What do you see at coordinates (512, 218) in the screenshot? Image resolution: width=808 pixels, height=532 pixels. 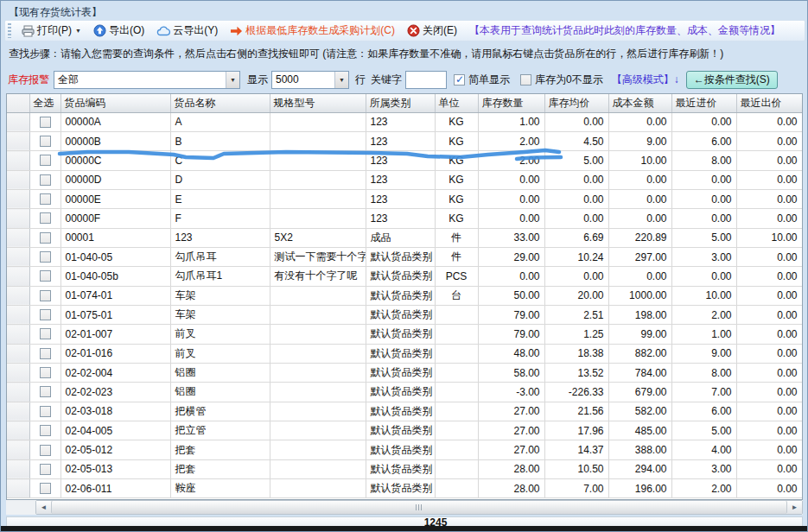 I see `cell-qty: 0.00` at bounding box center [512, 218].